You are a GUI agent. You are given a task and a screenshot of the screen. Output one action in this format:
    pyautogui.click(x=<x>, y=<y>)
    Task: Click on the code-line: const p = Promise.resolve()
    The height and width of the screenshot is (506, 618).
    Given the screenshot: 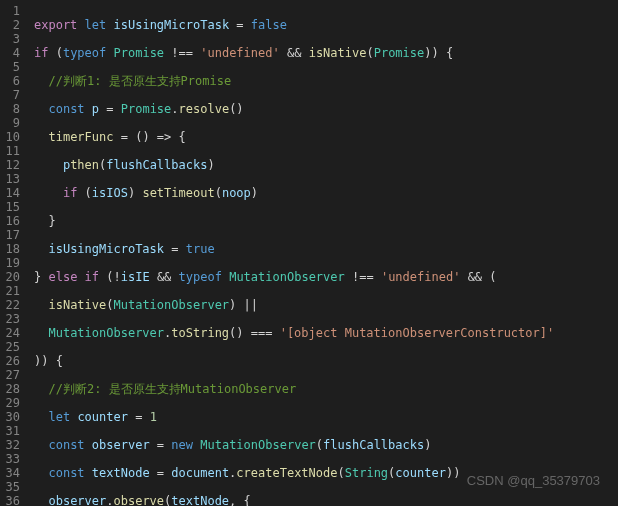 What is the action you would take?
    pyautogui.click(x=326, y=109)
    